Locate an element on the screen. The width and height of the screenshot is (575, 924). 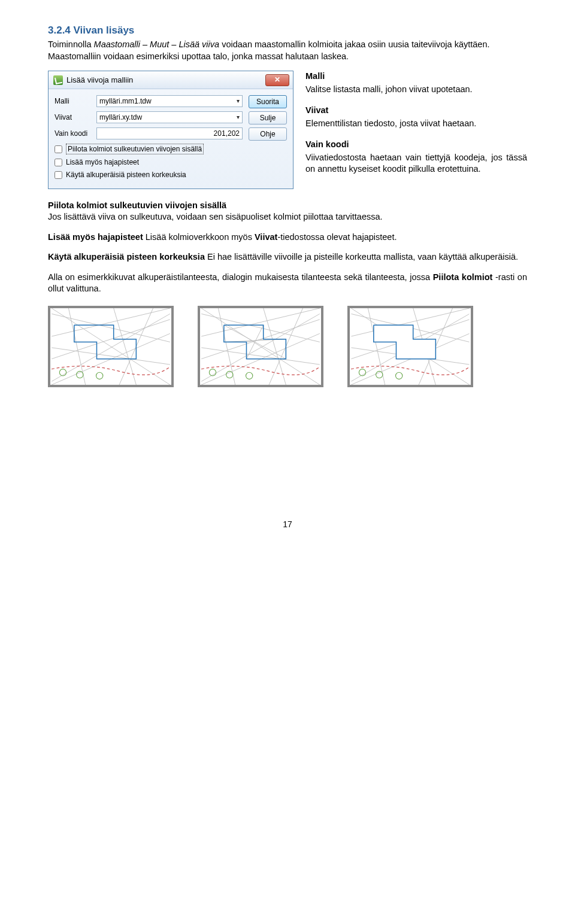
para-add-scatter-h: Lisää myös hajapisteet is located at coordinates (96, 237).